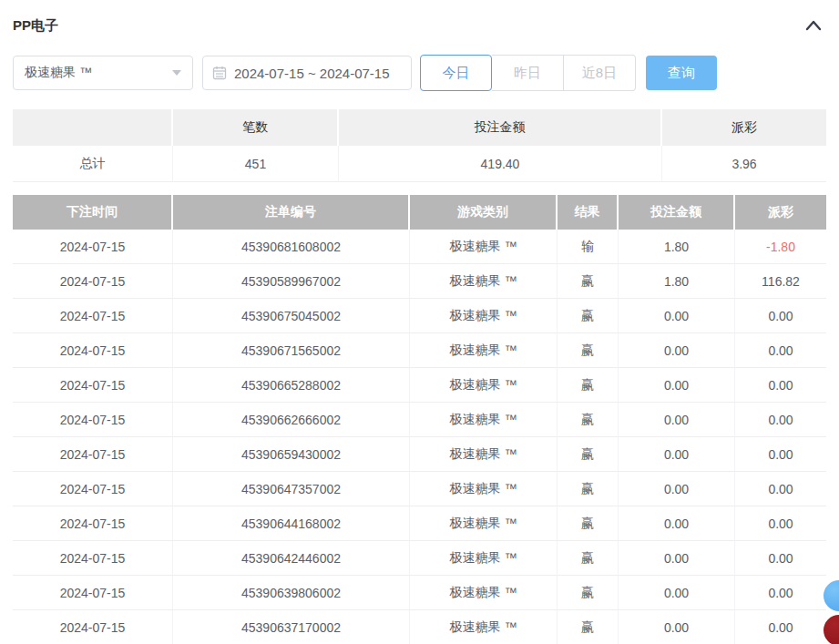 Image resolution: width=839 pixels, height=644 pixels. What do you see at coordinates (307, 73) in the screenshot?
I see `date-range-input: 2024-07-15 ~ 2024-07-15` at bounding box center [307, 73].